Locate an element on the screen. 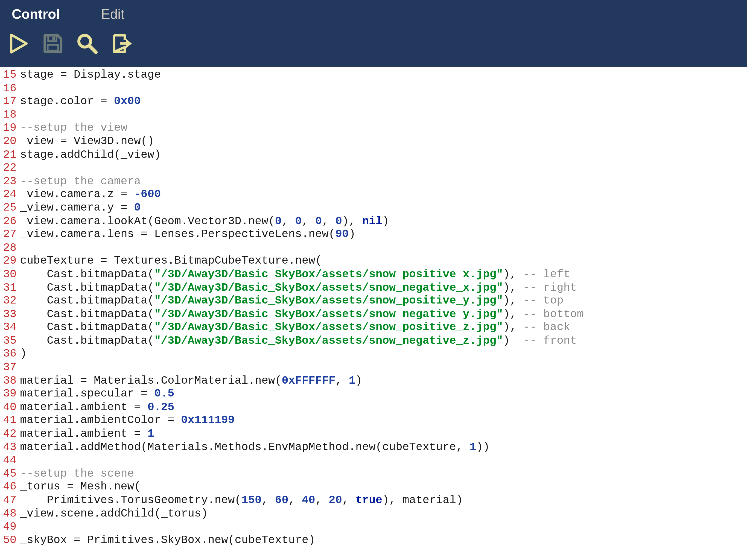 This screenshot has width=747, height=560. menu-edit: Edit is located at coordinates (113, 14).